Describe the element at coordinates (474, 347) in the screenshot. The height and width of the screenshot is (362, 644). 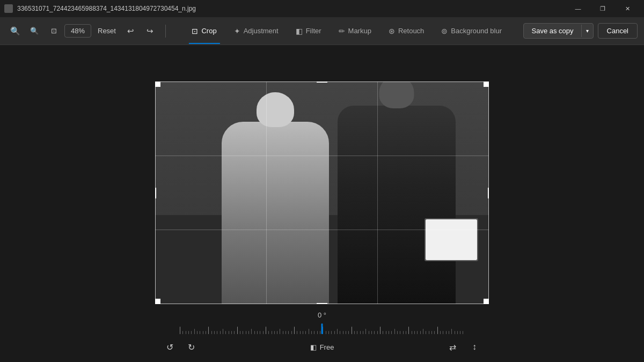
I see `flip-vertical-button: ↕` at that location.